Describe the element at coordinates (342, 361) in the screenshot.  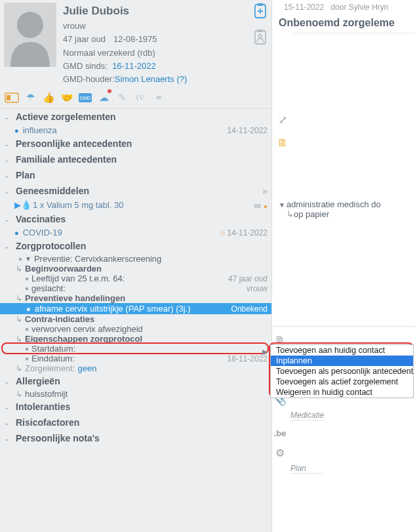
I see `context-menu-item: Inplannen` at that location.